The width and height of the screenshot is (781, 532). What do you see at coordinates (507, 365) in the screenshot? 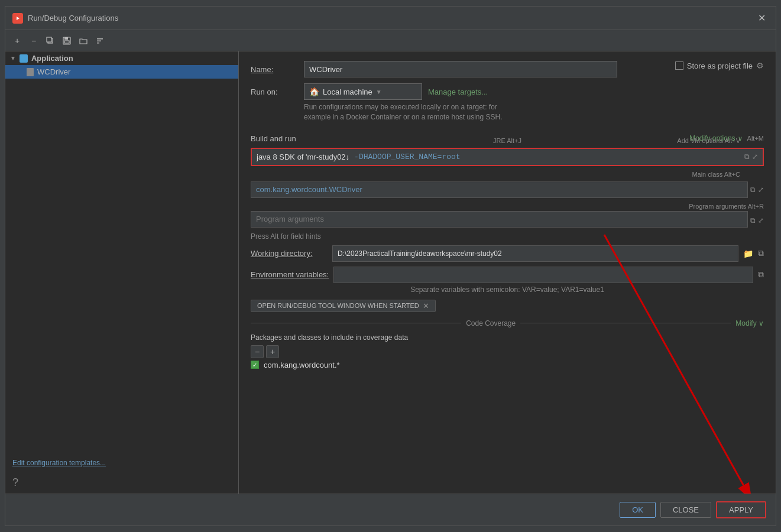
I see `coverage-entry: ✓ com.kang.wordcount.*` at bounding box center [507, 365].